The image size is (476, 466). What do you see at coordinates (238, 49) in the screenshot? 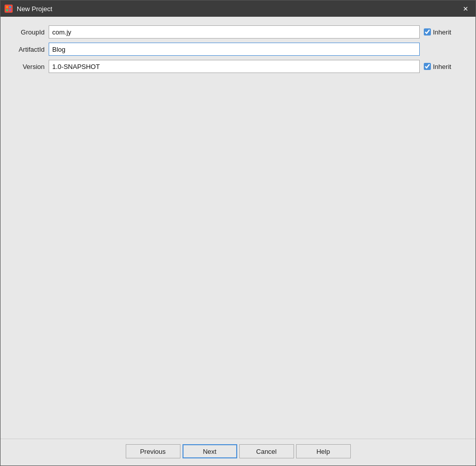
I see `artifactId-row: ArtifactId Inherit` at bounding box center [238, 49].